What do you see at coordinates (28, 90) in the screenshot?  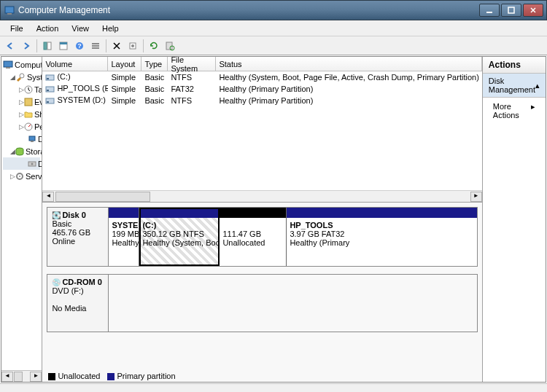 I see `clock-icon` at bounding box center [28, 90].